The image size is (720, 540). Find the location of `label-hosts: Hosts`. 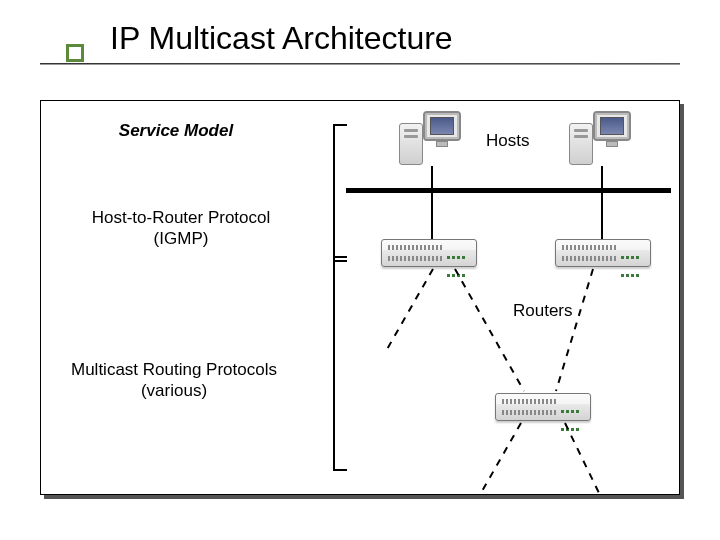

label-hosts: Hosts is located at coordinates (508, 141).